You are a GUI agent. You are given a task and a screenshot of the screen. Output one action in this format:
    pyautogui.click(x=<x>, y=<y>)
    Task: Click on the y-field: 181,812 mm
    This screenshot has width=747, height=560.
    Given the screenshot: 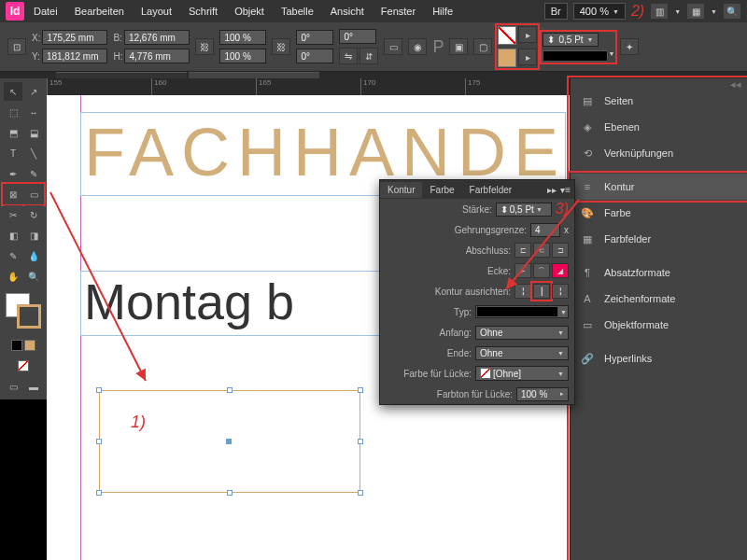 What is the action you would take?
    pyautogui.click(x=75, y=56)
    